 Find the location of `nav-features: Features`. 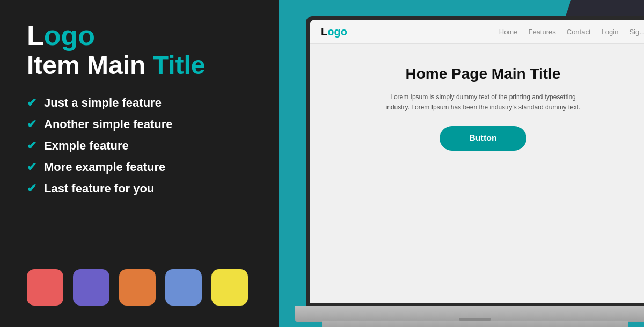

nav-features: Features is located at coordinates (542, 32).